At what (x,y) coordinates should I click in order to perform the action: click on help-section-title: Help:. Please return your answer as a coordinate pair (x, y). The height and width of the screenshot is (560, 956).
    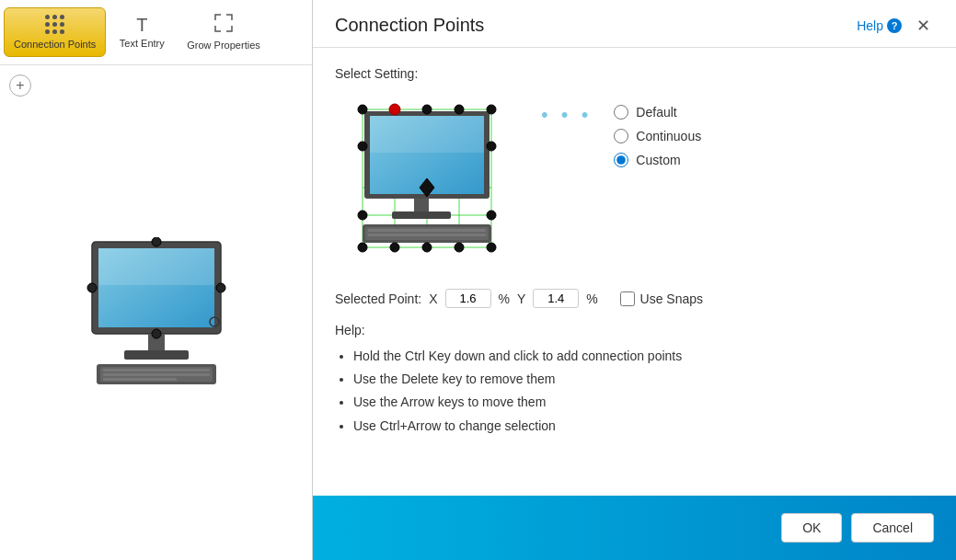
    Looking at the image, I should click on (635, 330).